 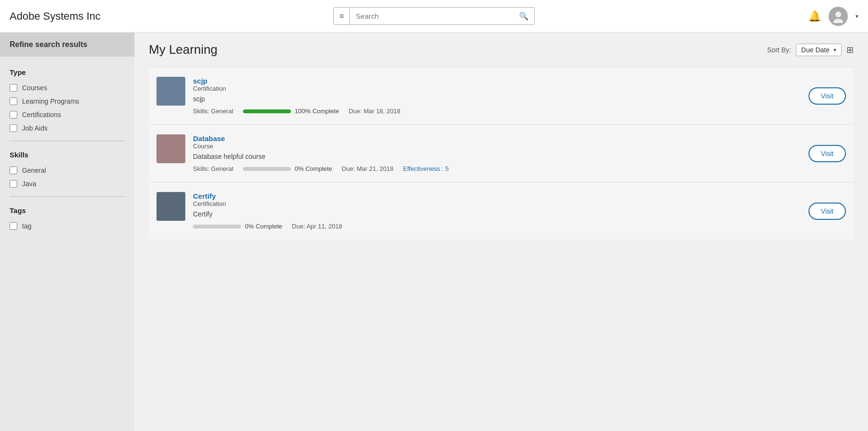 I want to click on scjp-due-date: Due: Mar 18, 2018, so click(x=374, y=111).